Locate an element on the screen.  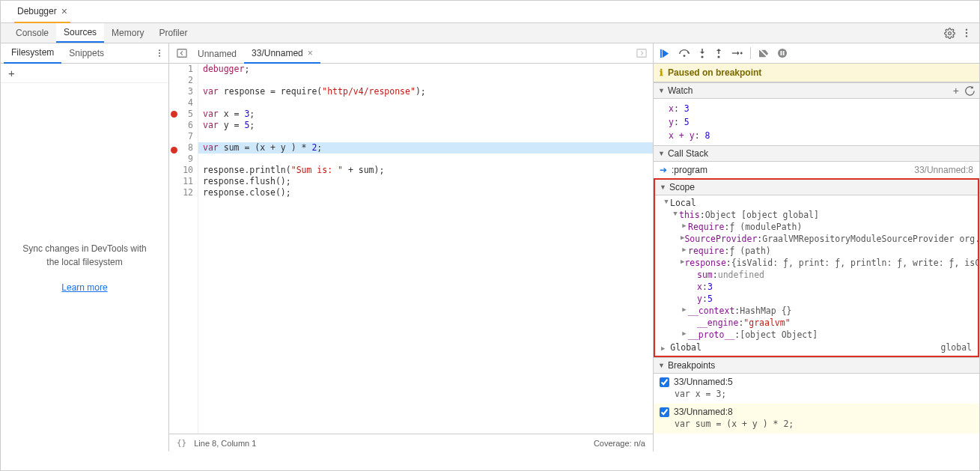
current-frame-icon: ➔ is located at coordinates (663, 170).